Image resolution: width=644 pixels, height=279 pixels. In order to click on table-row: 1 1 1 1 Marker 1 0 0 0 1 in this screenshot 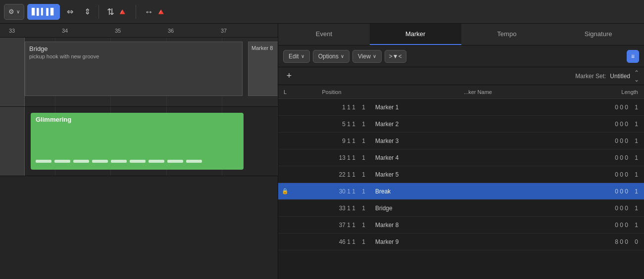, I will do `click(461, 107)`.